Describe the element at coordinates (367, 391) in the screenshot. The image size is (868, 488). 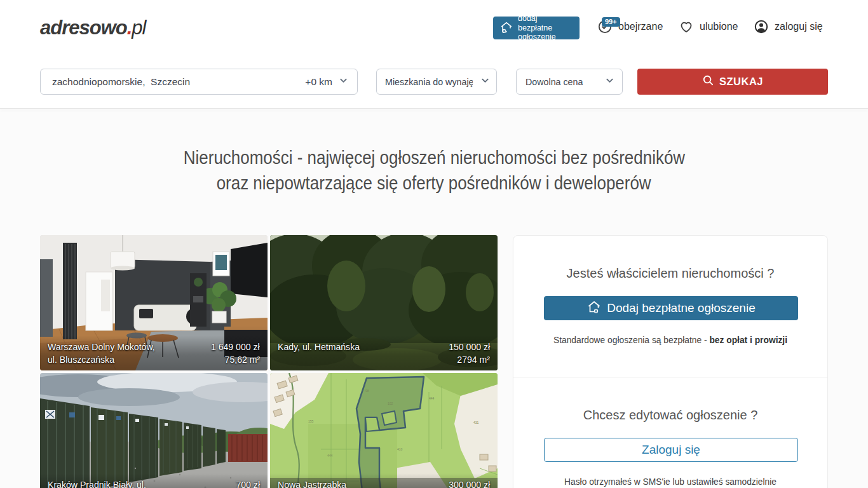
I see `svg-text: 98` at that location.